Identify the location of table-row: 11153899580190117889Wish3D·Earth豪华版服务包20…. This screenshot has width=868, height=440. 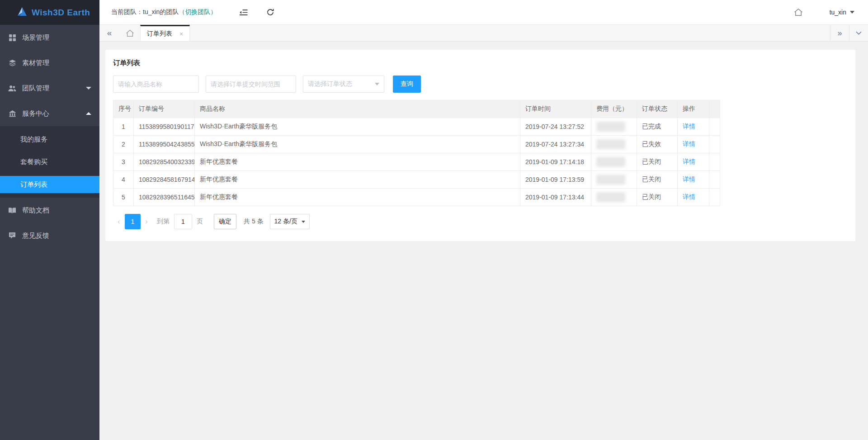
(417, 127).